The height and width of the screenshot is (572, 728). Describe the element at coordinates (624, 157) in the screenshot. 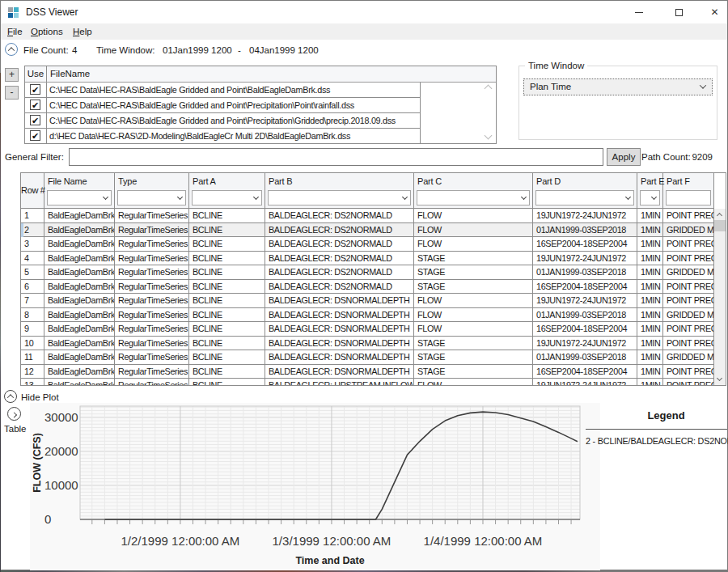

I see `apply-button: Apply` at that location.